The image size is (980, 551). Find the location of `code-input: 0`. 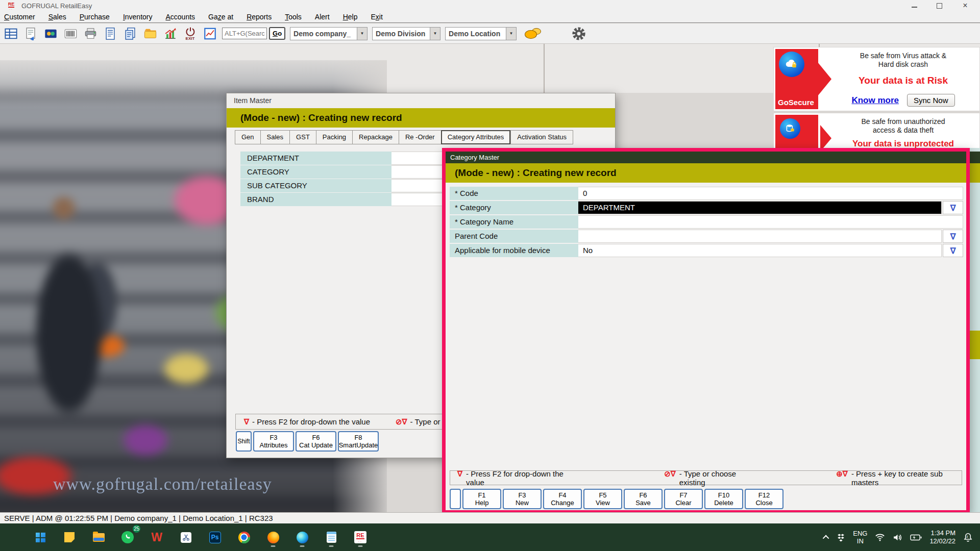

code-input: 0 is located at coordinates (771, 193).